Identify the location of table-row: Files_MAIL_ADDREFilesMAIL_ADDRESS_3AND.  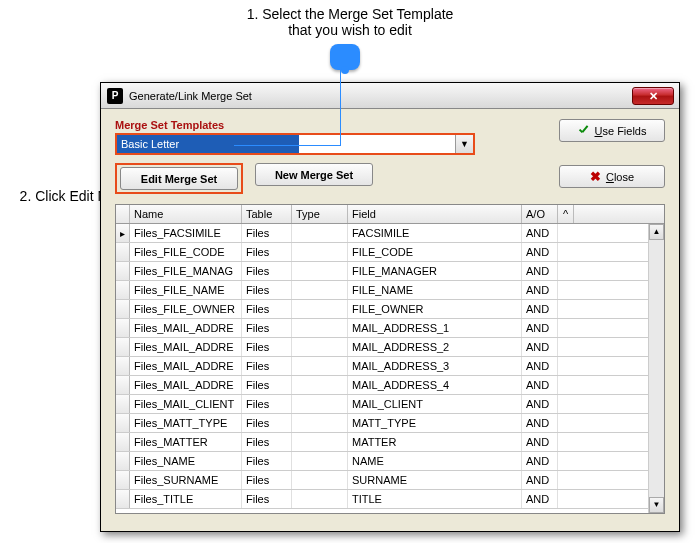
(390, 366).